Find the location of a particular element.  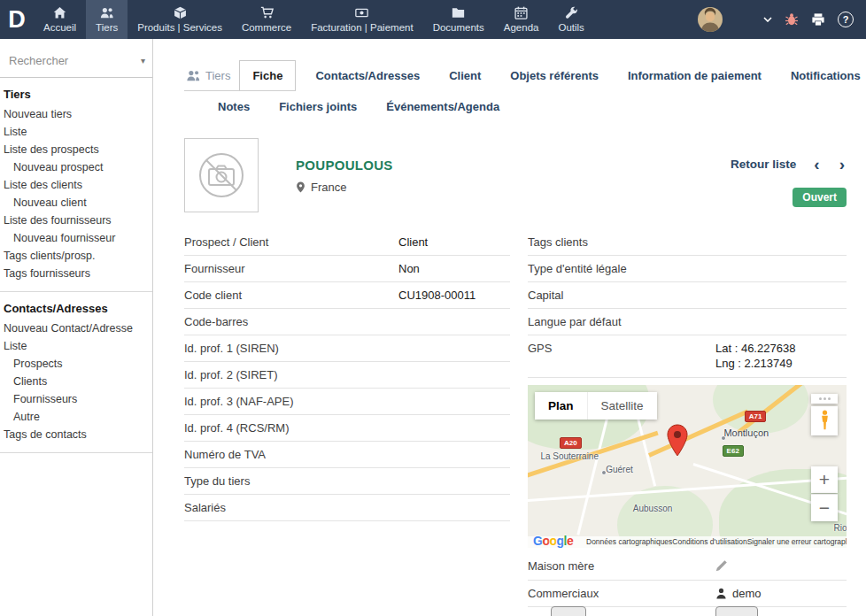

search-dropdown-caret: ▾ is located at coordinates (143, 60).